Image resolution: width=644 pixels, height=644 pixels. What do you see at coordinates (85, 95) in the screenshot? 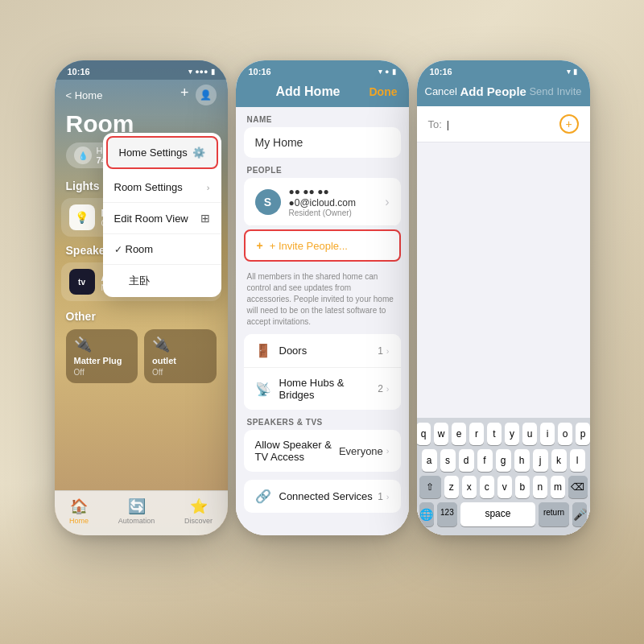
I see `back-button: < Home` at bounding box center [85, 95].